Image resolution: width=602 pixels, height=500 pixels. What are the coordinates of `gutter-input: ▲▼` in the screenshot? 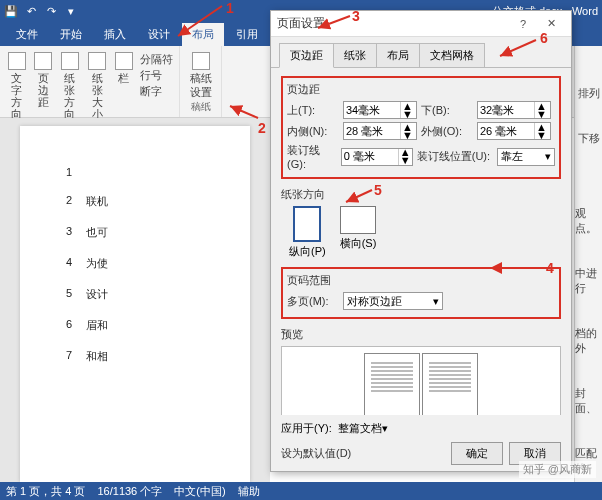 It's located at (377, 157).